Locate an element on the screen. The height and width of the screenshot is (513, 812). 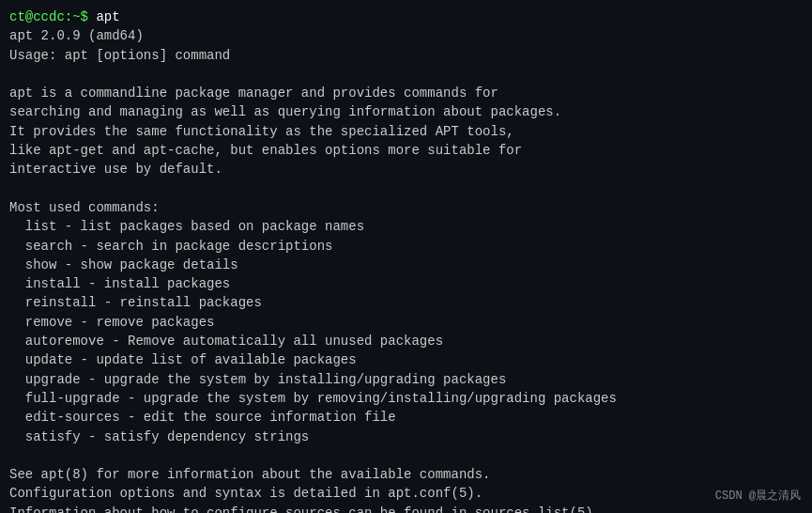
desc-4: like apt-get and apt-cache, but enables … is located at coordinates (406, 150).